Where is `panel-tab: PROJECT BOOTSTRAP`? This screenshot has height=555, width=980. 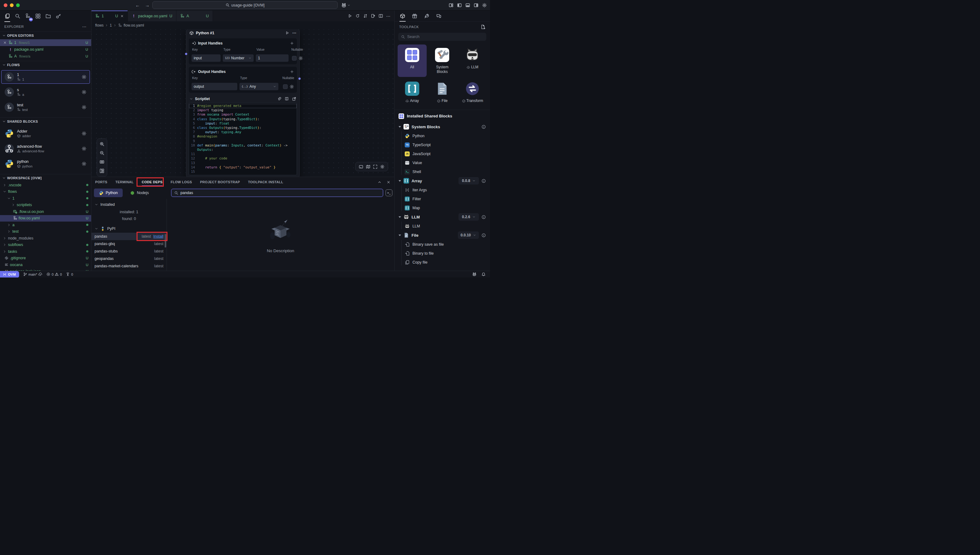 panel-tab: PROJECT BOOTSTRAP is located at coordinates (220, 182).